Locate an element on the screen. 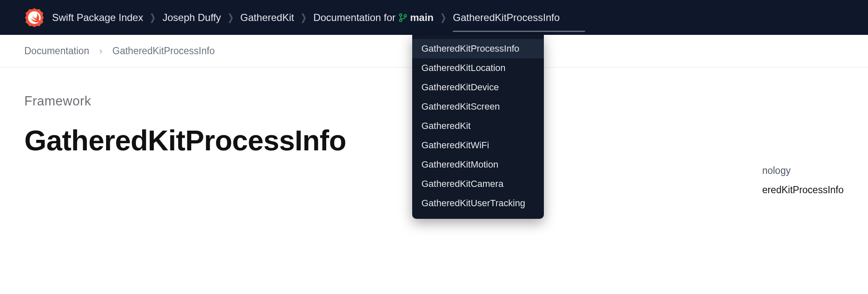 The height and width of the screenshot is (294, 868). sidebar-value-fragment: eredKitProcessInfo is located at coordinates (803, 190).